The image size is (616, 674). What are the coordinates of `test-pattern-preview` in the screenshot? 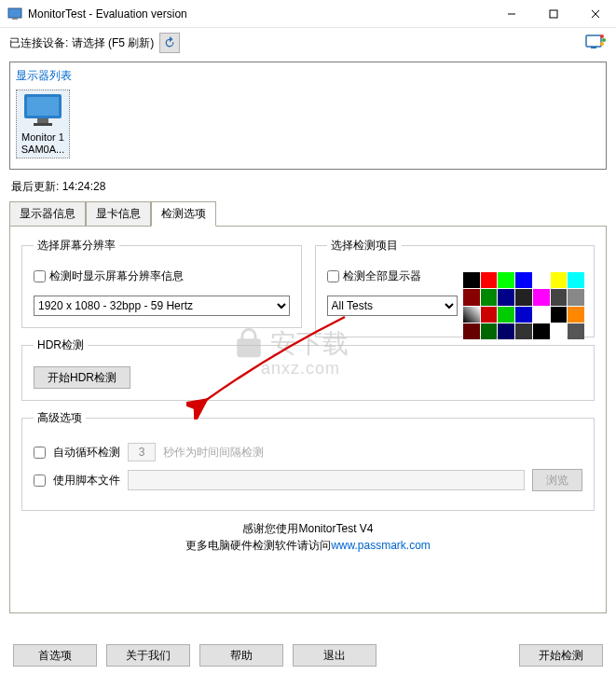 It's located at (524, 306).